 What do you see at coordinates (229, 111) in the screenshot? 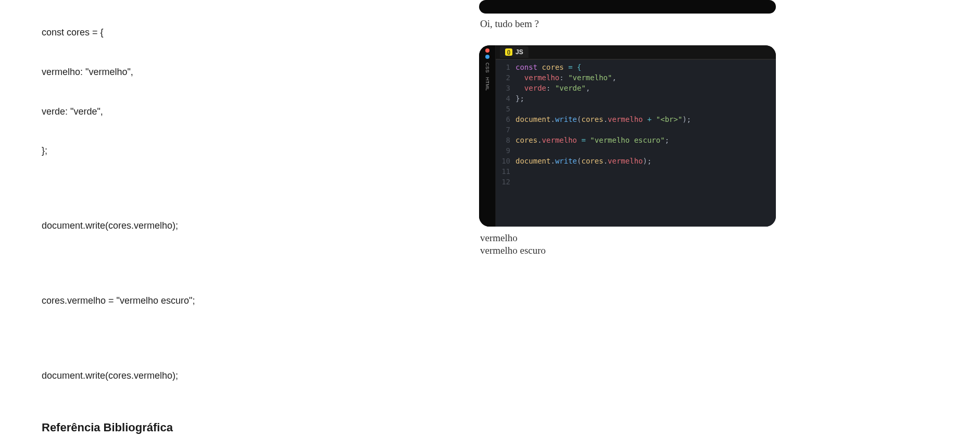
I see `code-line: verde: "verde",` at bounding box center [229, 111].